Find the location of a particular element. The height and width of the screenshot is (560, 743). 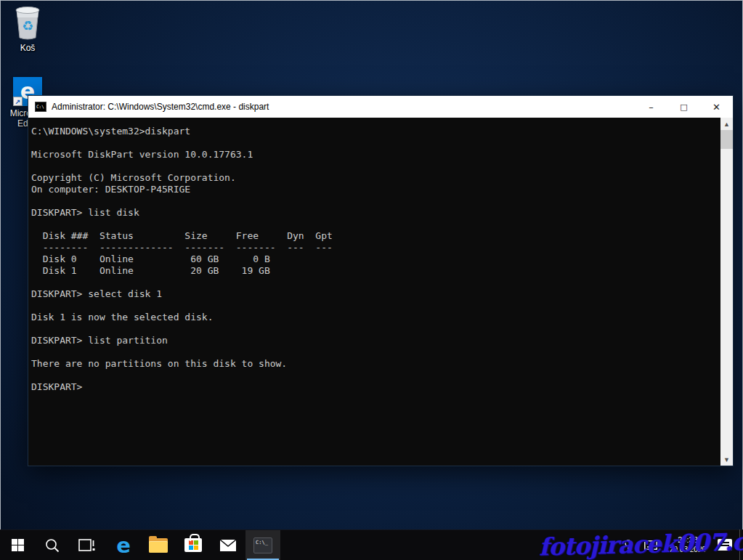

console-scrollbar: ▲ ▼ is located at coordinates (726, 292).